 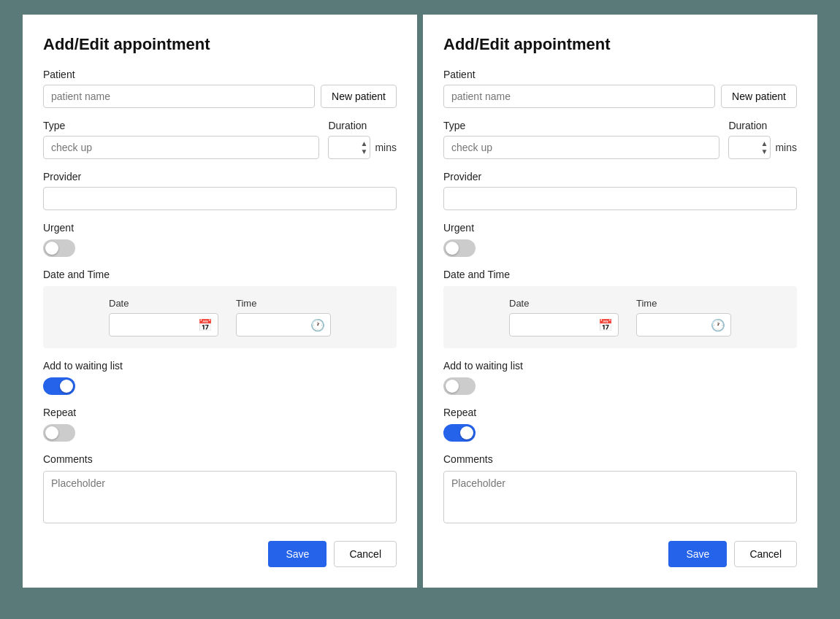 What do you see at coordinates (283, 325) in the screenshot?
I see `time-input-1: 11:00 am` at bounding box center [283, 325].